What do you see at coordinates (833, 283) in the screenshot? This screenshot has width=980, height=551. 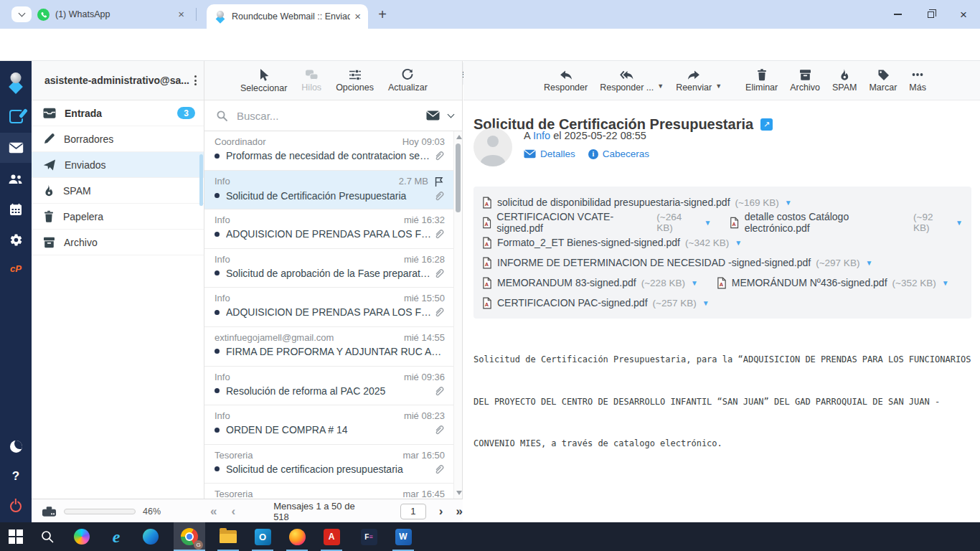 I see `attachment-link: A MEMORÁNDUM Nº436-signed.pdf (~352 KB) …` at bounding box center [833, 283].